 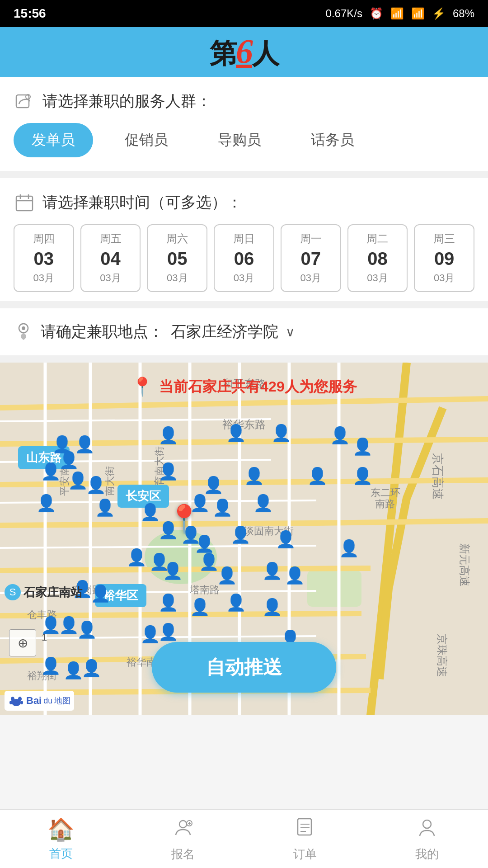 What do you see at coordinates (427, 829) in the screenshot?
I see `profile-icon` at bounding box center [427, 829].